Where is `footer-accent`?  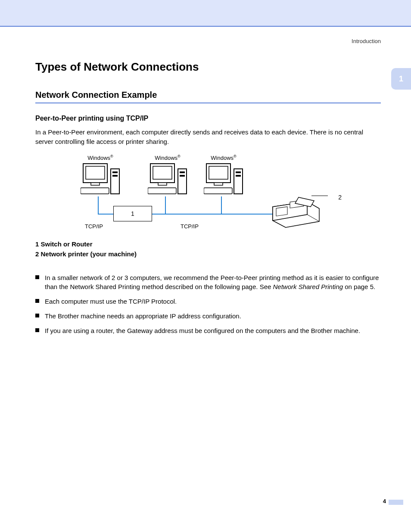 footer-accent is located at coordinates (396, 502).